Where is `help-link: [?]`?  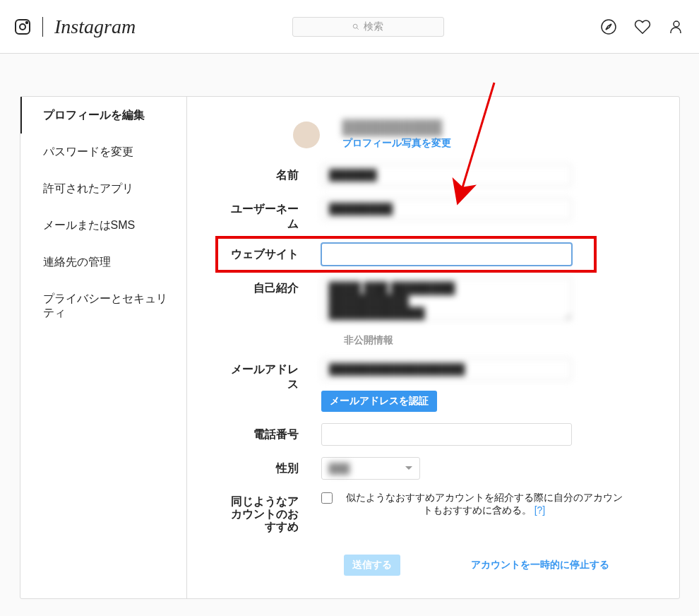 help-link: [?] is located at coordinates (540, 510).